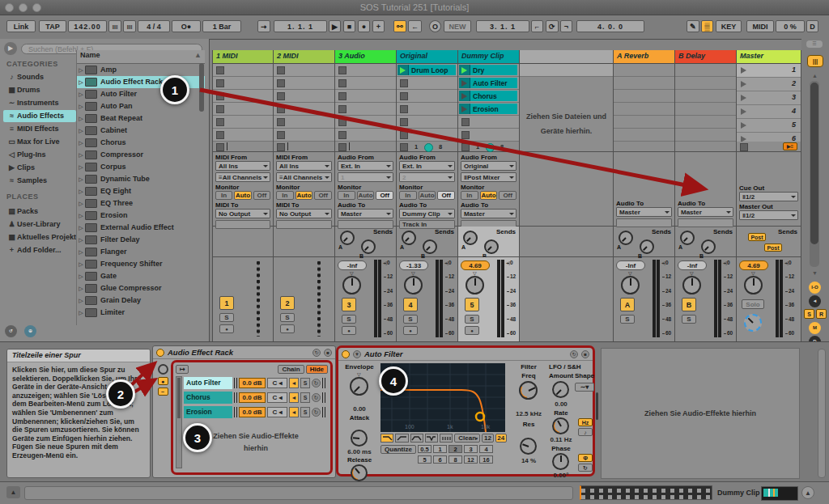  What do you see at coordinates (822, 413) in the screenshot?
I see `device-view-scrollbar` at bounding box center [822, 413].